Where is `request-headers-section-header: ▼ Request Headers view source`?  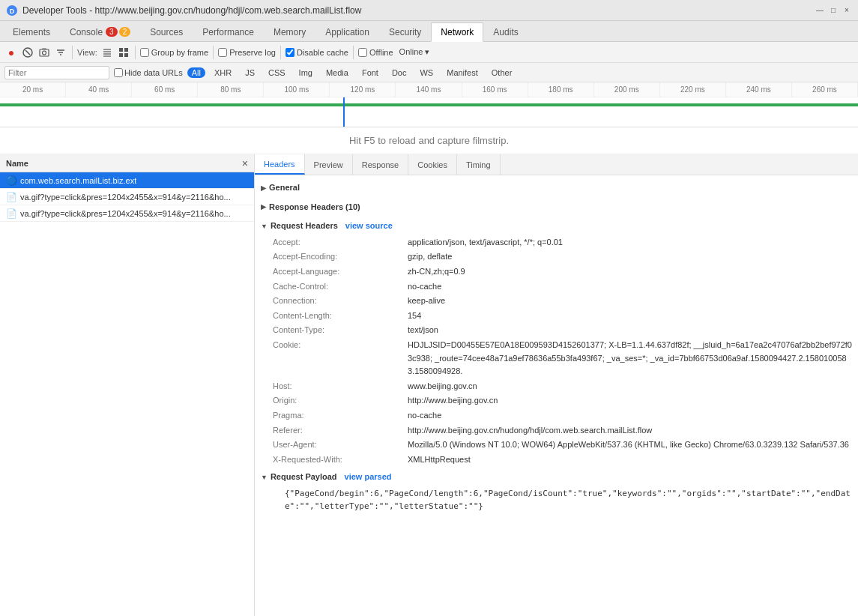 request-headers-section-header: ▼ Request Headers view source is located at coordinates (556, 226).